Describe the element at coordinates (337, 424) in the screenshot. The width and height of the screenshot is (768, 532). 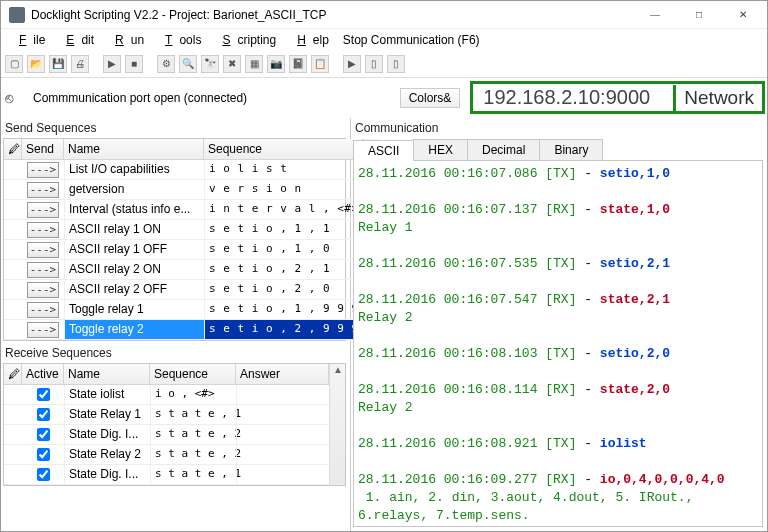
I see `recv-grid-scrollbar: ▲` at that location.